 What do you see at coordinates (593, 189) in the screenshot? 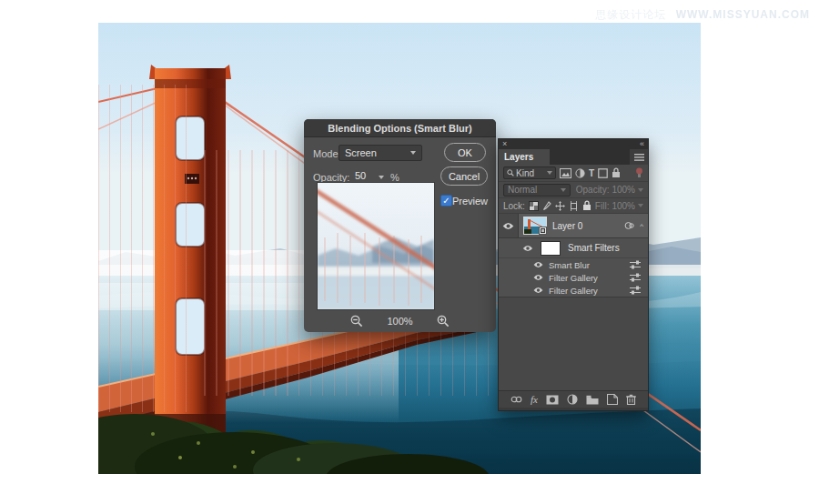
I see `panel-opacity-label: Opacity:` at bounding box center [593, 189].